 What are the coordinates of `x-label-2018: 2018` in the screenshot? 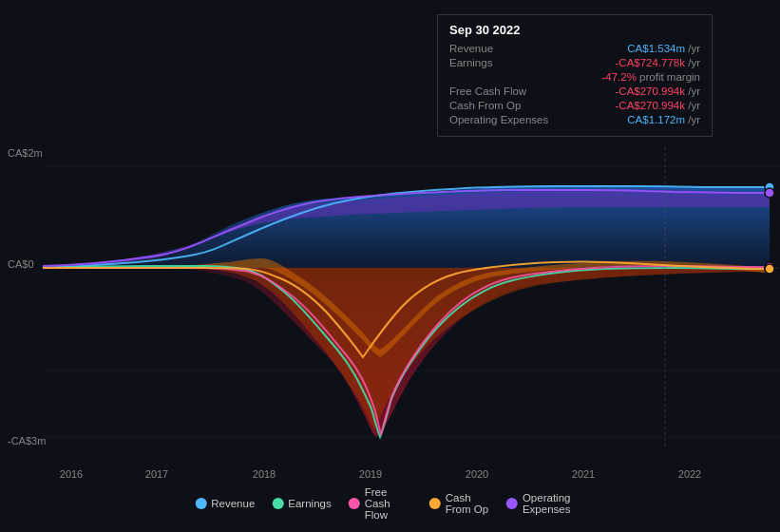 It's located at (264, 474).